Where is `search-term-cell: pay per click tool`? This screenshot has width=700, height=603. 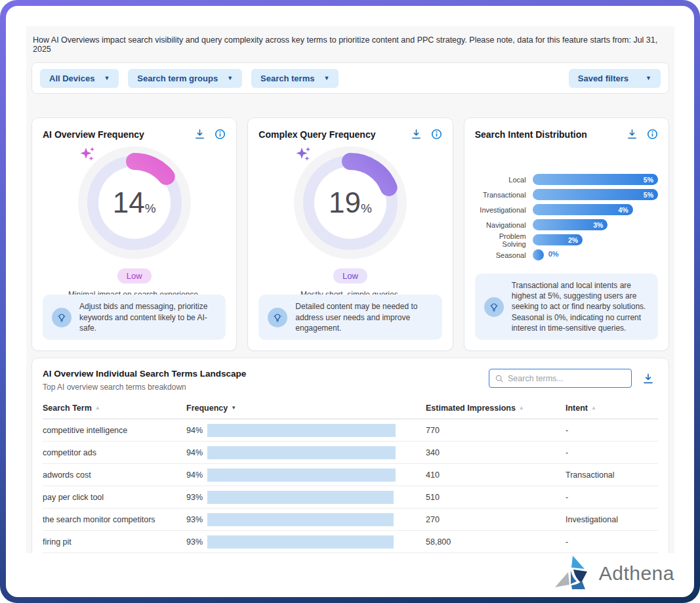
search-term-cell: pay per click tool is located at coordinates (114, 497).